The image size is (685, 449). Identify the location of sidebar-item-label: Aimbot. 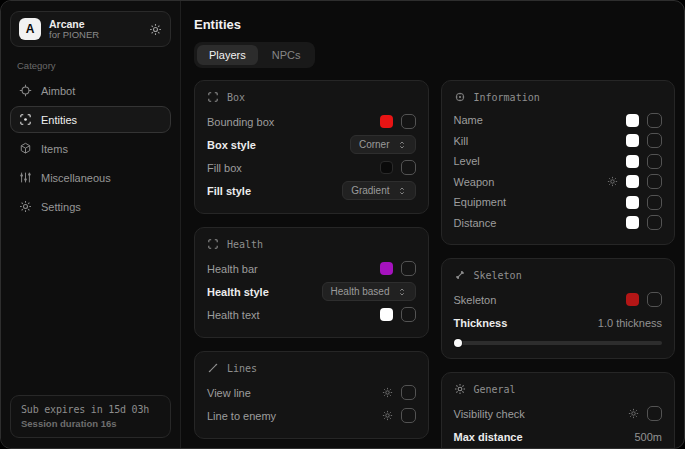
(58, 91).